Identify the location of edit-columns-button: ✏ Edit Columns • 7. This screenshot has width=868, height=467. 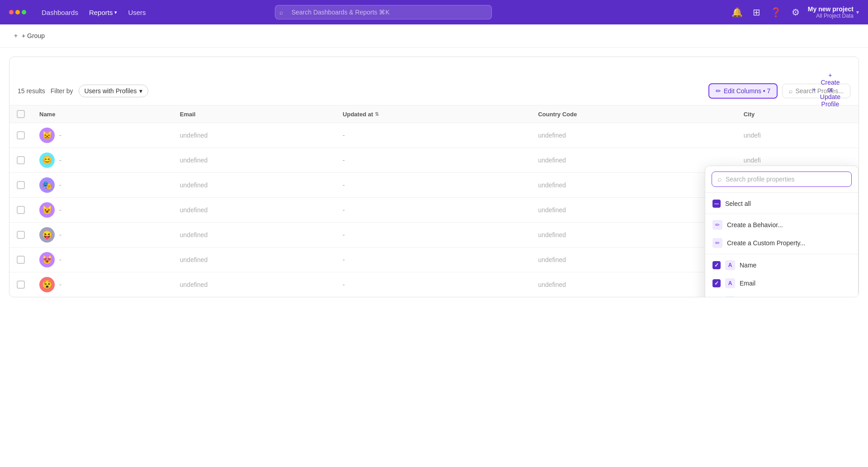
(743, 91).